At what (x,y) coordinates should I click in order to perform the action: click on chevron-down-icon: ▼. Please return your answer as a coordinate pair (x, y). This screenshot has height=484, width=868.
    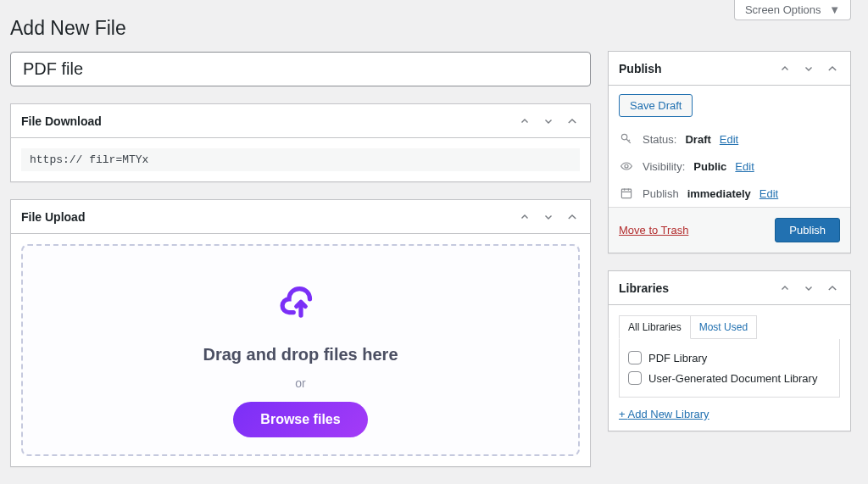
    Looking at the image, I should click on (834, 10).